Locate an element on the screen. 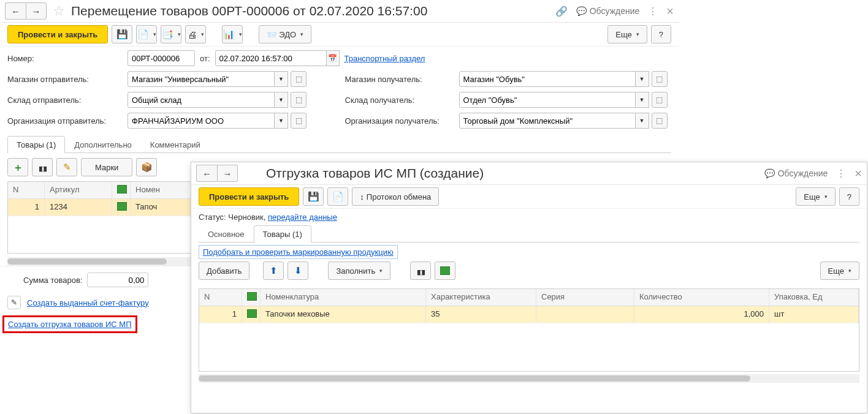 The width and height of the screenshot is (868, 414). status-value: Черновик, is located at coordinates (246, 217).